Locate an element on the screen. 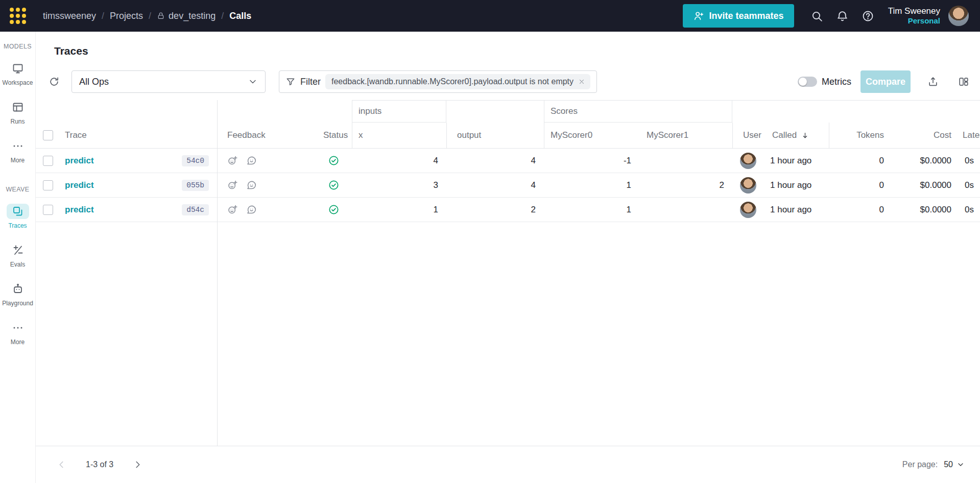 The width and height of the screenshot is (980, 483). filter-chip: feedback.[wandb.runnable.MyScorer0].payl… is located at coordinates (458, 82).